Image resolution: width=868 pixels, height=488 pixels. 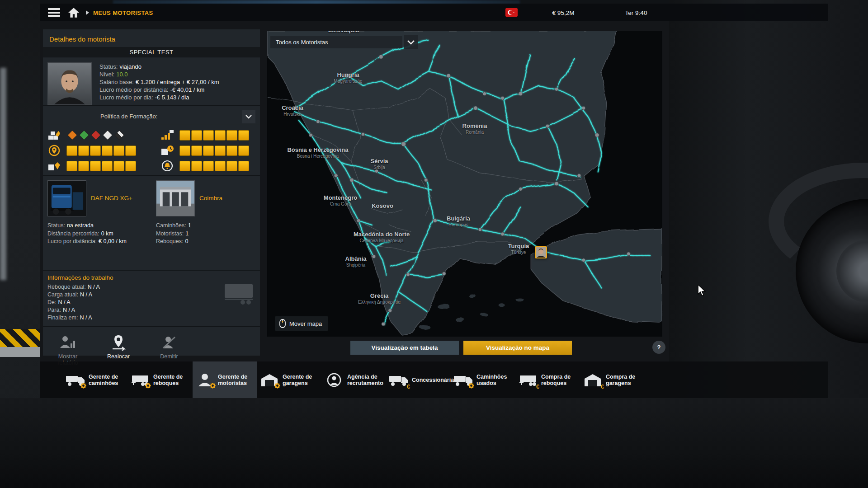 What do you see at coordinates (269, 380) in the screenshot?
I see `garage-gear-icon` at bounding box center [269, 380].